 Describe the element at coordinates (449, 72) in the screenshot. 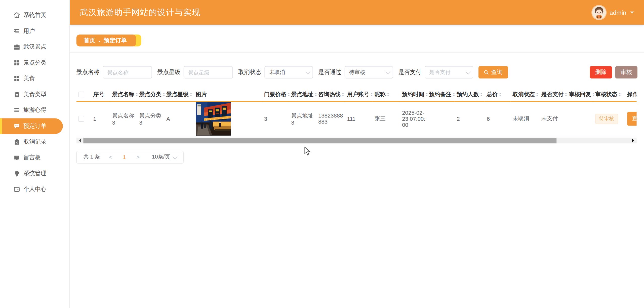

I see `filter-pay-select: 是否支付` at that location.